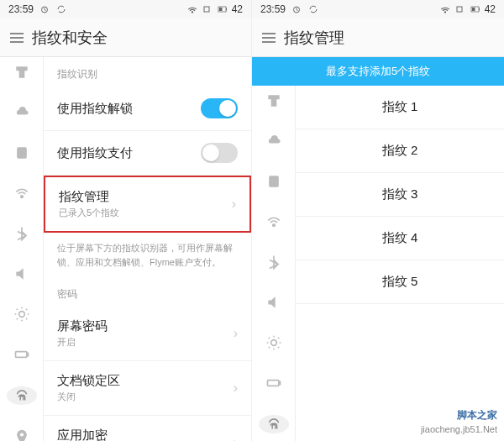  I want to click on pay-toggle, so click(219, 153).